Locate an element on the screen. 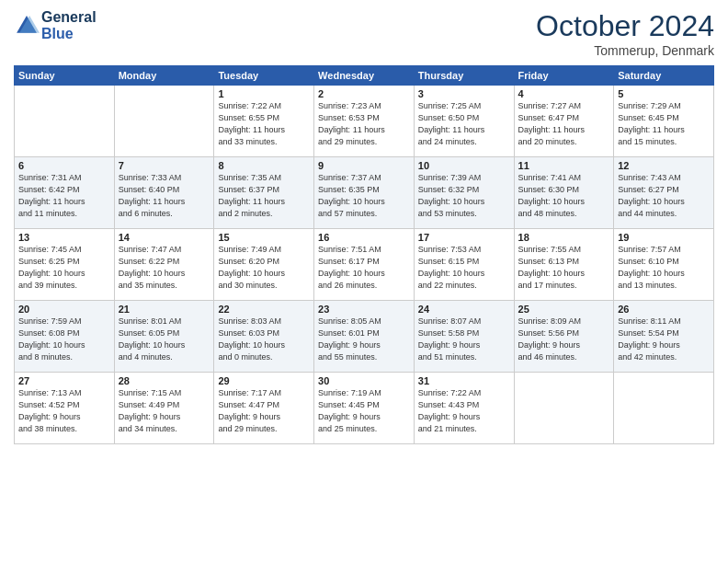 Image resolution: width=728 pixels, height=563 pixels. calendar-cell: 24Sunrise: 8:07 AM Sunset: 5:58 PM Dayli… is located at coordinates (463, 337).